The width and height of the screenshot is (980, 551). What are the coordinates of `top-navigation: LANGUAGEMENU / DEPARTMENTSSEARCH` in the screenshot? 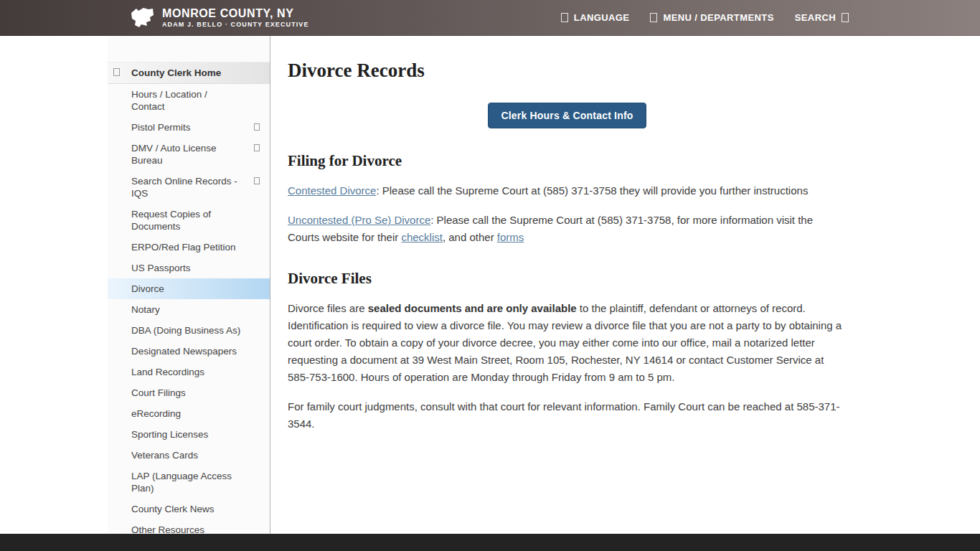 It's located at (705, 17).